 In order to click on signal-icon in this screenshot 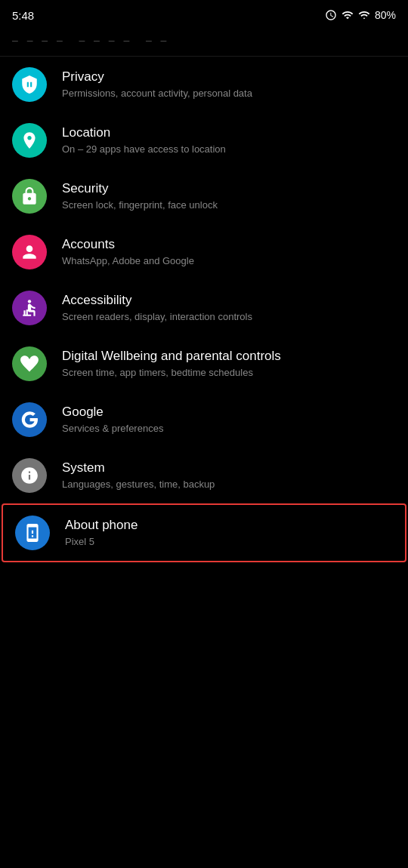, I will do `click(364, 15)`.